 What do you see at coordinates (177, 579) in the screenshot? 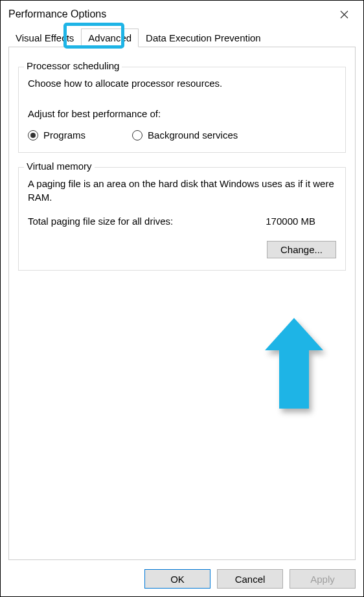
I see `ok-button: OK` at bounding box center [177, 579].